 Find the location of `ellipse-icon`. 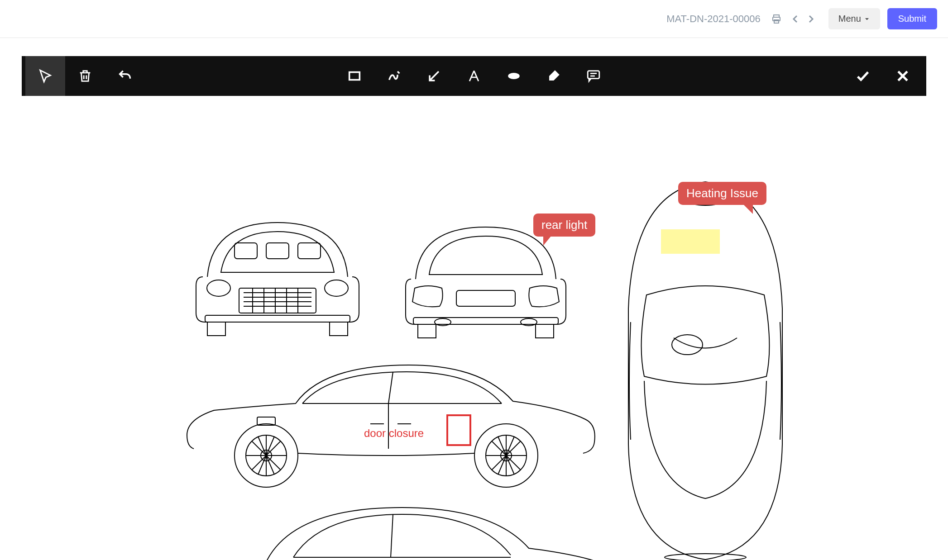

ellipse-icon is located at coordinates (514, 76).